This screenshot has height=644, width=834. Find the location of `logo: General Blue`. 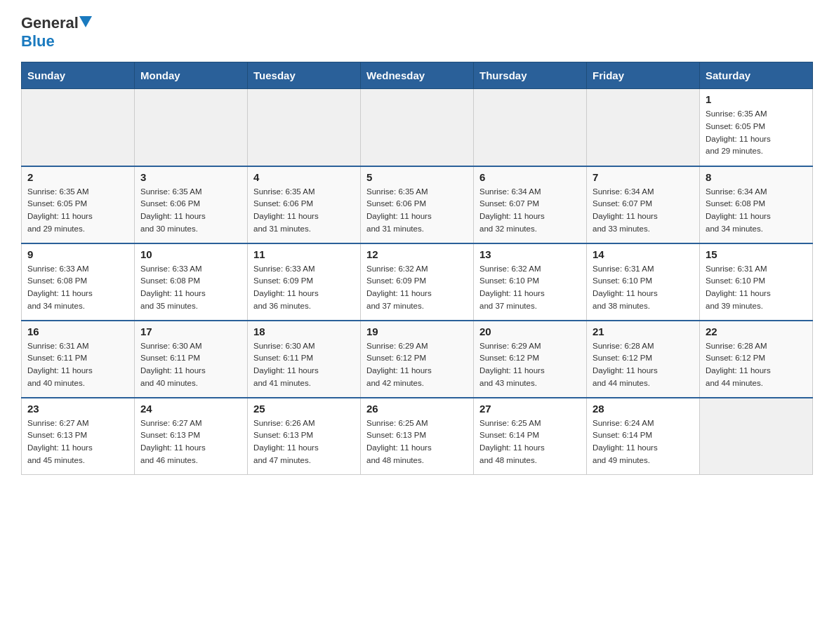

logo: General Blue is located at coordinates (56, 32).